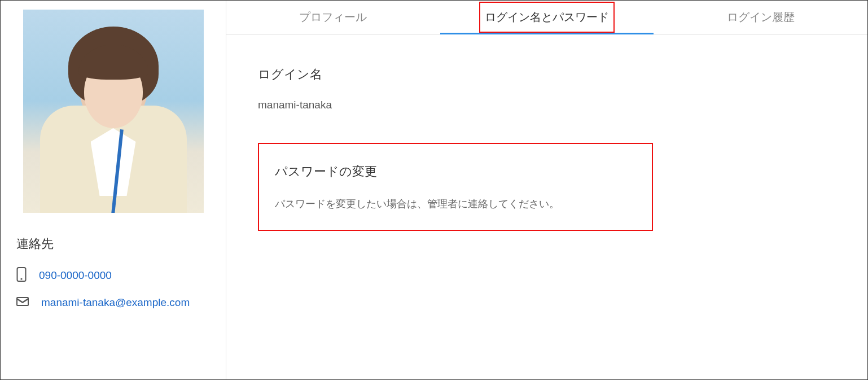  What do you see at coordinates (333, 17) in the screenshot?
I see `tab-profile-label: プロフィール` at bounding box center [333, 17].